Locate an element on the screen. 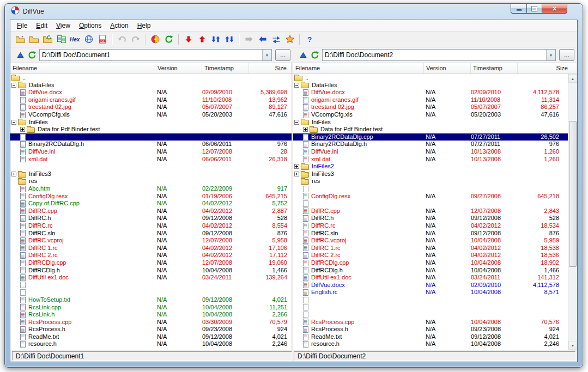  file-row: RcsProcess.cppN/A10/04/200870,576 is located at coordinates (431, 322).